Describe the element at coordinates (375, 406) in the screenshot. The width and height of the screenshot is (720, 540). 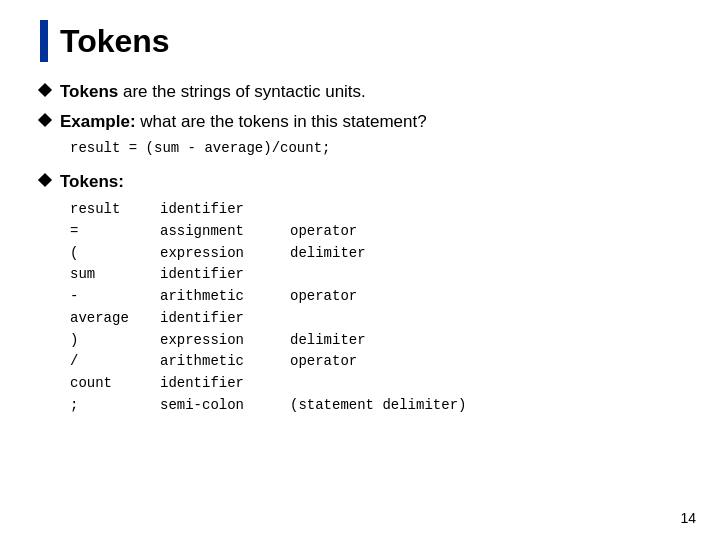
I see `token-row-9: ;semi-colon(statement delimiter)` at that location.